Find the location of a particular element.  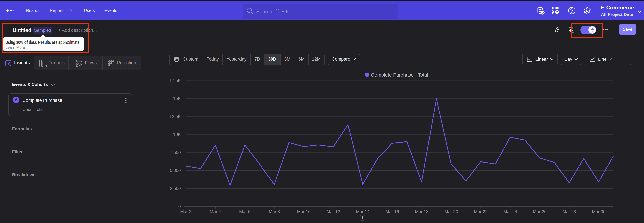

svg-text: Mar 28 is located at coordinates (569, 211).